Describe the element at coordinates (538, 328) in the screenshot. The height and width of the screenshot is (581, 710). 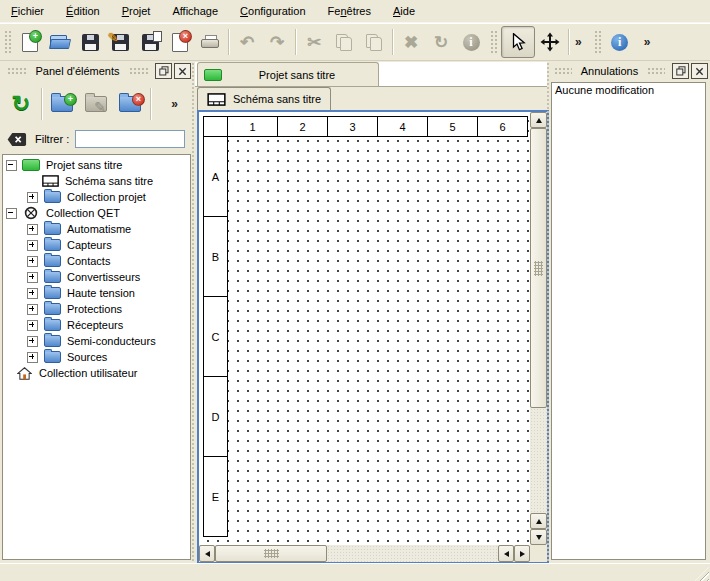
I see `vertical-scrollbar` at that location.